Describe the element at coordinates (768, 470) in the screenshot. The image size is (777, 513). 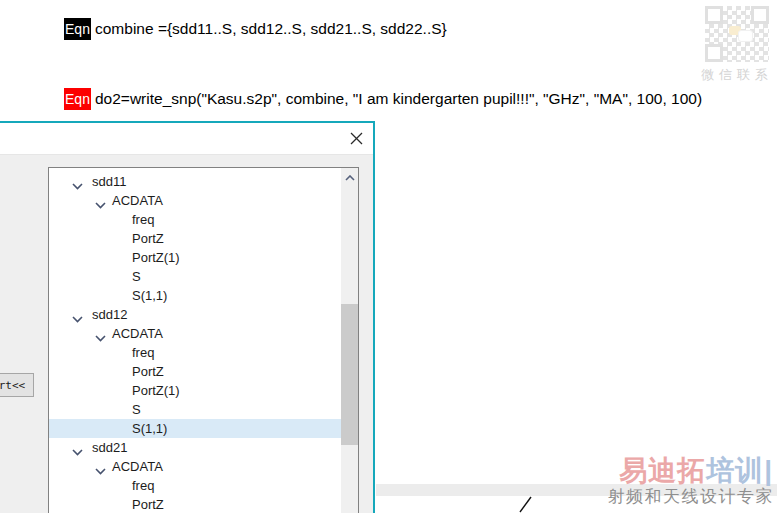
I see `brand-logo-bar: |` at that location.